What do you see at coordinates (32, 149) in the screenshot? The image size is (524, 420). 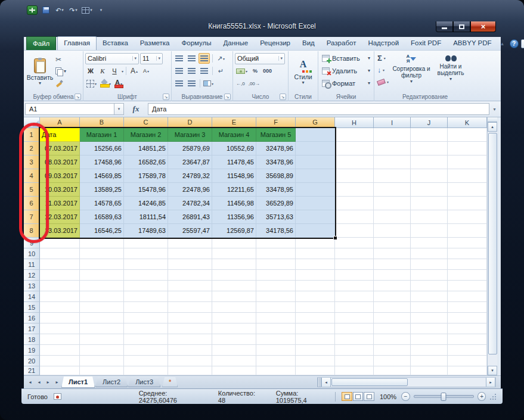 I see `row-header-2: 2` at bounding box center [32, 149].